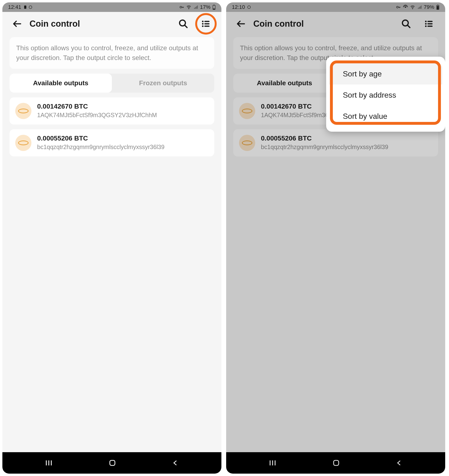 The image size is (449, 476). I want to click on tab-frozen-outputs: Frozen outputs, so click(163, 83).